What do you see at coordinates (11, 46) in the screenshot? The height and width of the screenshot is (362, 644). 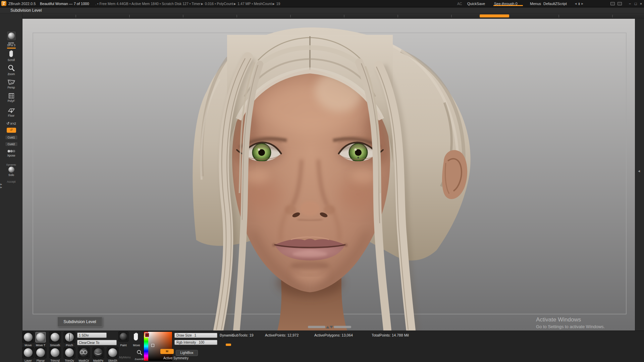 I see `spix-slider: SPix 3` at bounding box center [11, 46].